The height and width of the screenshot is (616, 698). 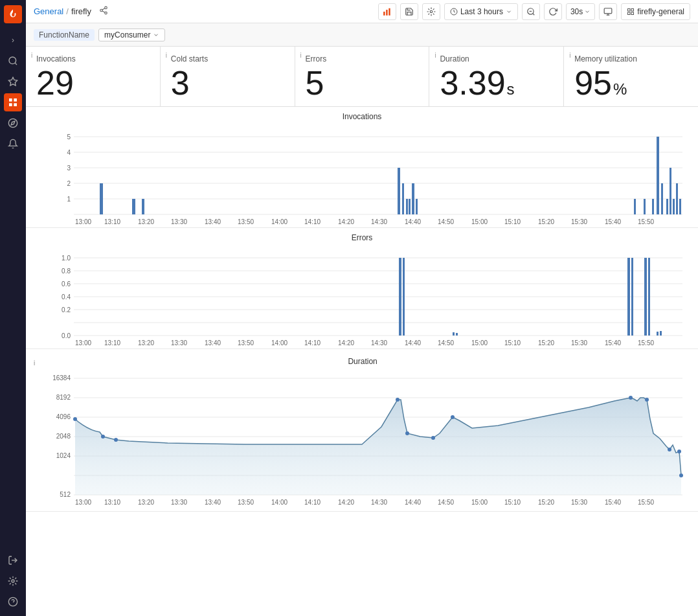 I want to click on svg-text: 0.6, so click(x=66, y=284).